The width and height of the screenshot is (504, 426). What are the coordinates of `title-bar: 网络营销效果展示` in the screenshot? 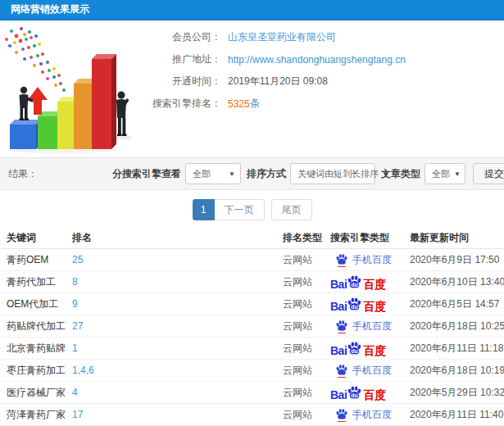 It's located at (252, 10).